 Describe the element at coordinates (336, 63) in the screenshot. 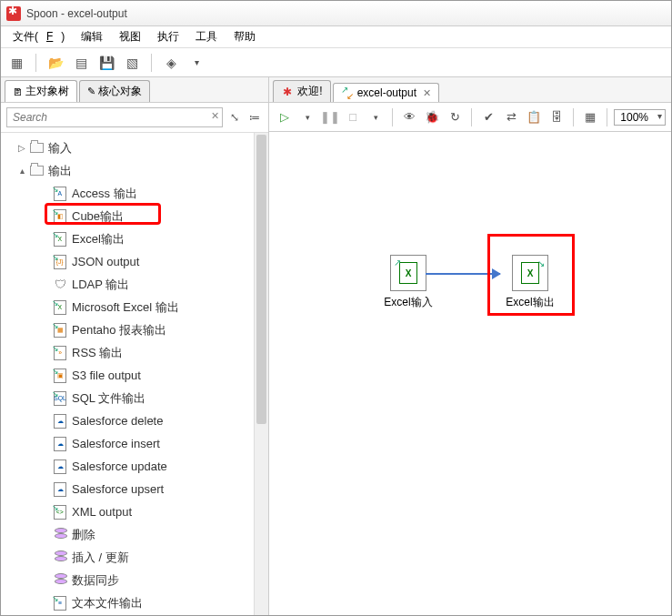

I see `main-toolbar: ▦ 📂 ▤ 💾 ▧ ◈ ▾` at that location.